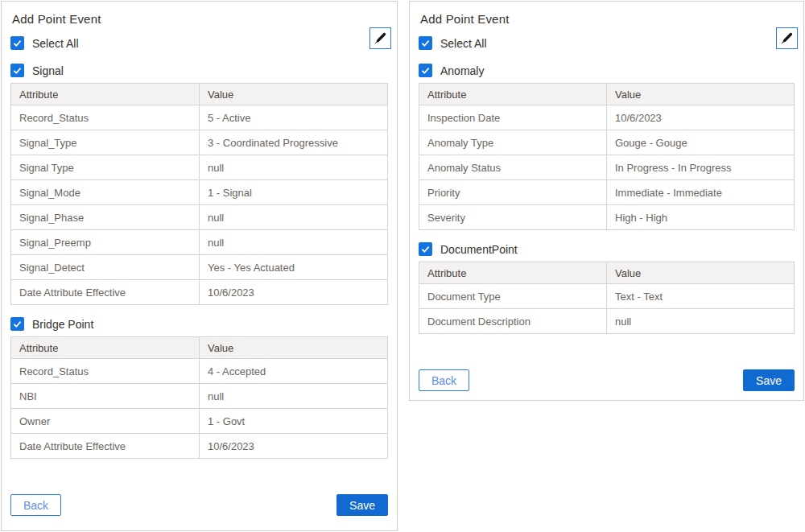 Image resolution: width=805 pixels, height=532 pixels. I want to click on section-label-bridge-point: Bridge Point, so click(63, 324).